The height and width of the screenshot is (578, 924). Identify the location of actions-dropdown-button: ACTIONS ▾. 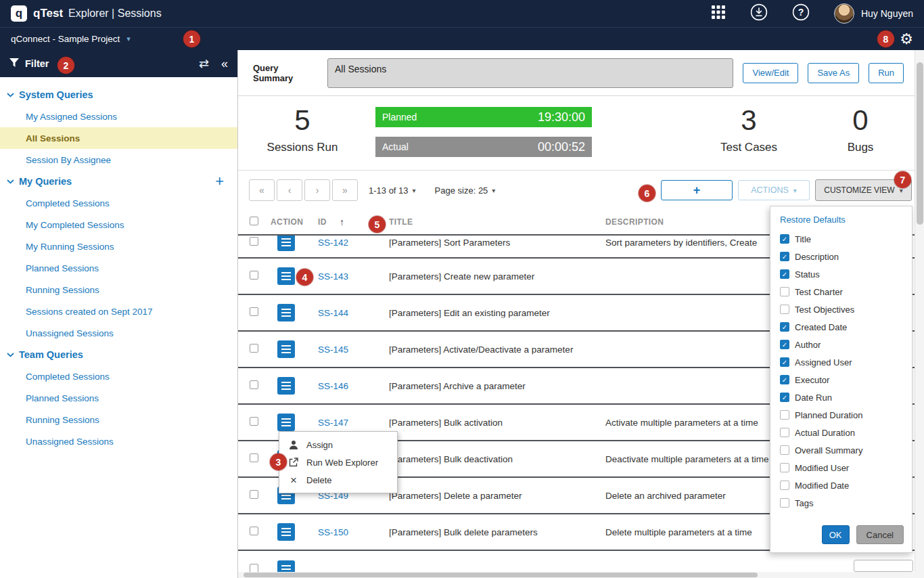
(774, 190).